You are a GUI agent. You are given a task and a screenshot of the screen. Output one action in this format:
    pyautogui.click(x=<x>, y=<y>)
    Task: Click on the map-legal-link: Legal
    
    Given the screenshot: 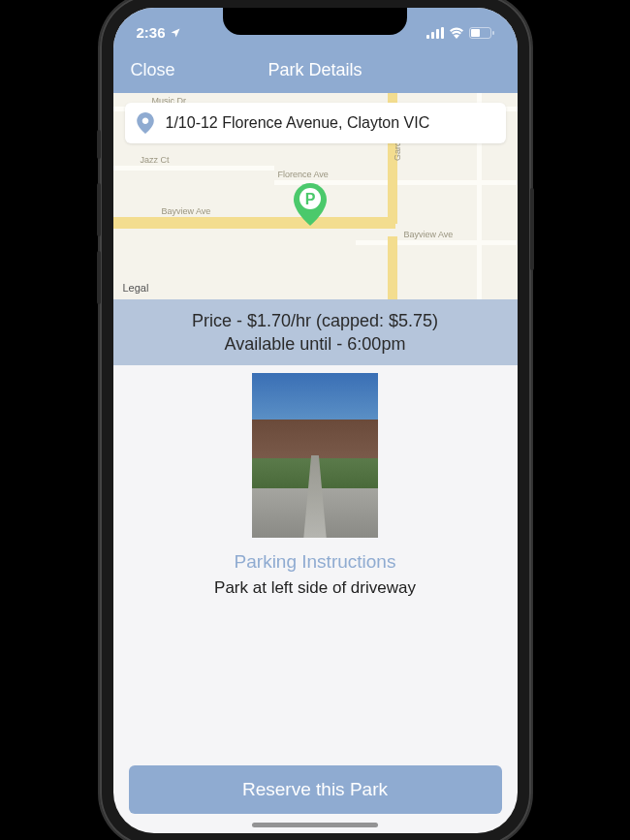 What is the action you would take?
    pyautogui.click(x=136, y=288)
    